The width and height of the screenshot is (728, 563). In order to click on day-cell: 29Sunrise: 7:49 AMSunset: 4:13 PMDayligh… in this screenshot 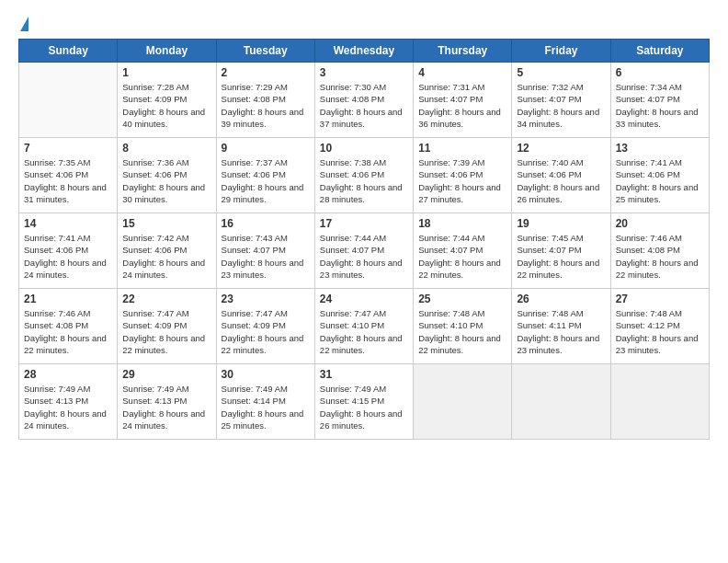, I will do `click(167, 402)`.